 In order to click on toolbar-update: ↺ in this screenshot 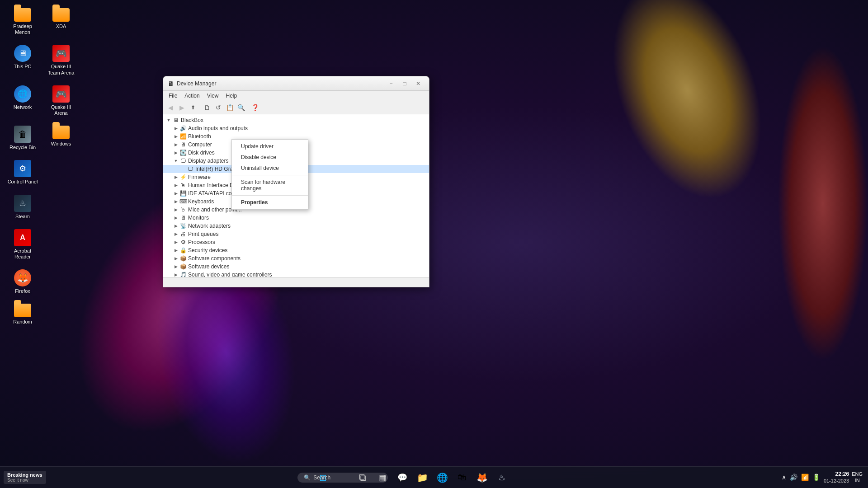, I will do `click(218, 108)`.